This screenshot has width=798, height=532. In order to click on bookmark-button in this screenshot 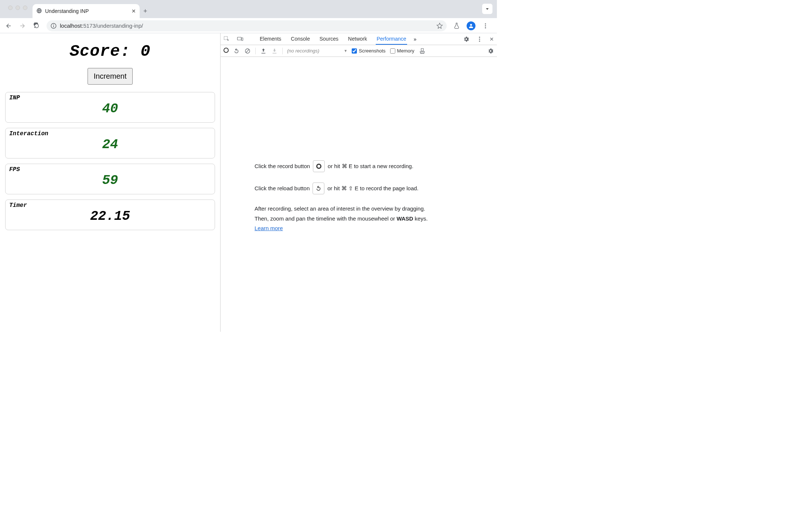, I will do `click(440, 26)`.